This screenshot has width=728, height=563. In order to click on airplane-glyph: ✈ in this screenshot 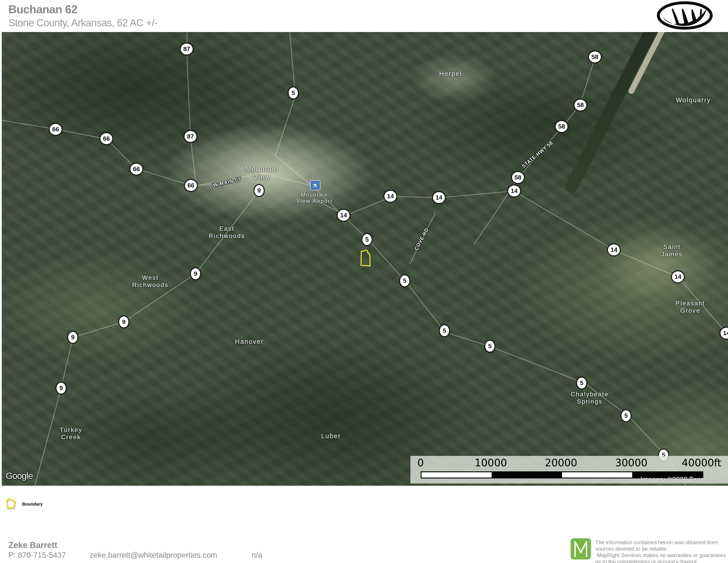, I will do `click(315, 185)`.